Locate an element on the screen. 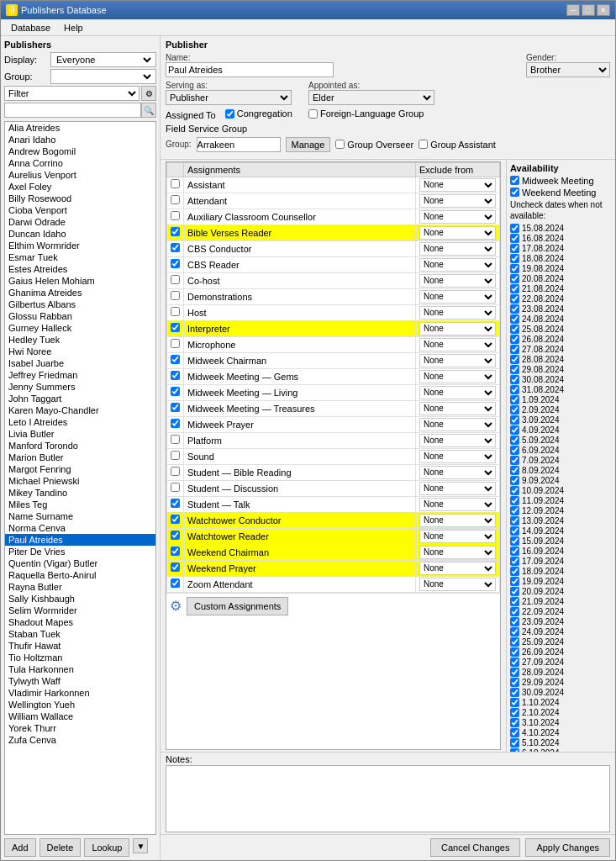  publisher-list-item: Estes Atreides is located at coordinates (81, 269).